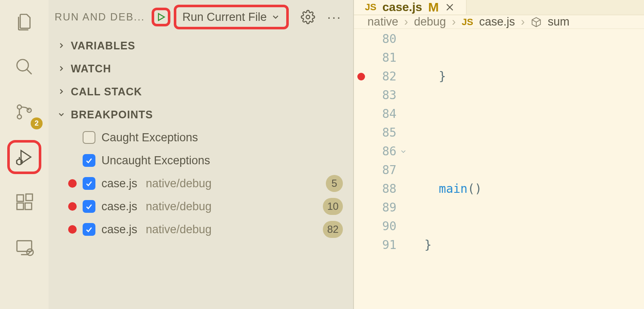  I want to click on crumb-debug: debug, so click(430, 22).